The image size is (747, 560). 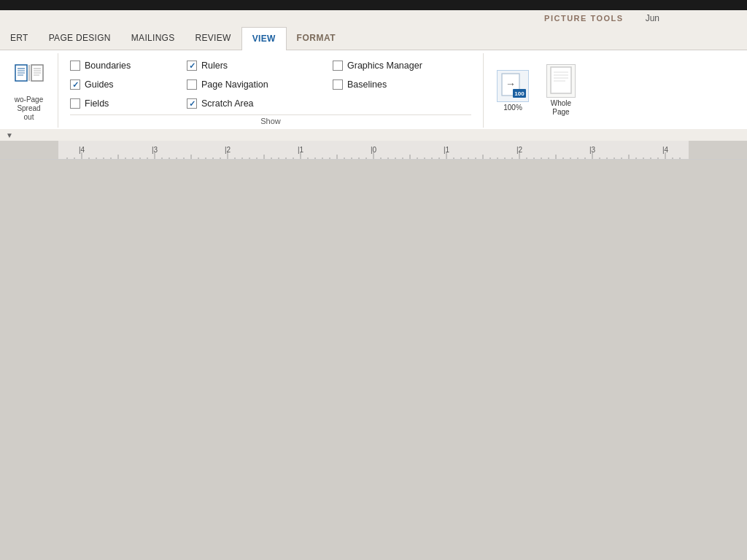 What do you see at coordinates (519, 93) in the screenshot?
I see `svg-text: 100` at bounding box center [519, 93].